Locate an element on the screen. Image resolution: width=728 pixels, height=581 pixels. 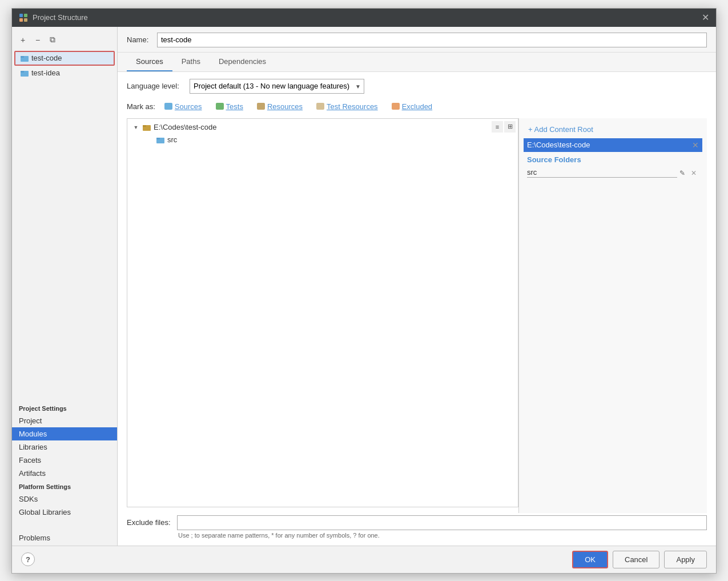
tree-expand-leaf is located at coordinates (150, 140).